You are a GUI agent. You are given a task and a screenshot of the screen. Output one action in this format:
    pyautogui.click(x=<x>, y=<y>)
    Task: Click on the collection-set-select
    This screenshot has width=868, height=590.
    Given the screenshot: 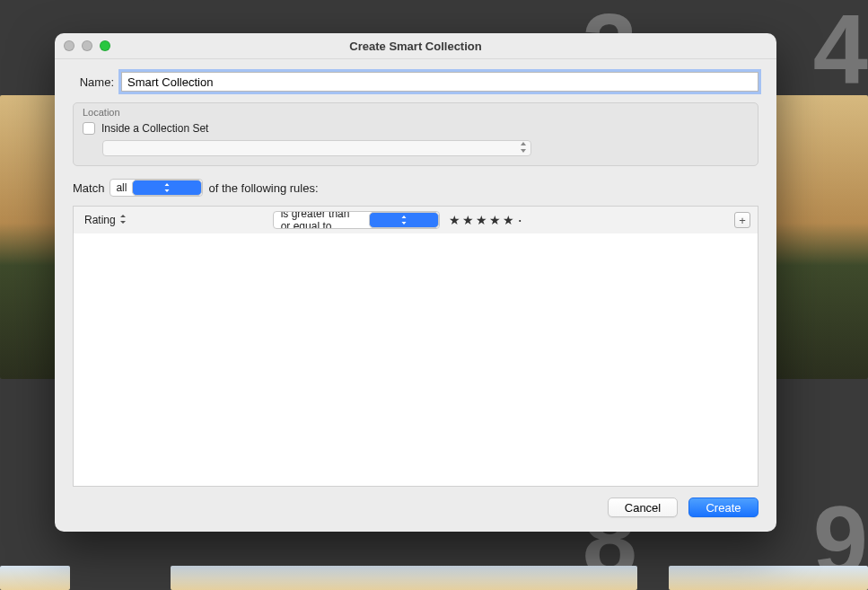 What is the action you would take?
    pyautogui.click(x=317, y=148)
    